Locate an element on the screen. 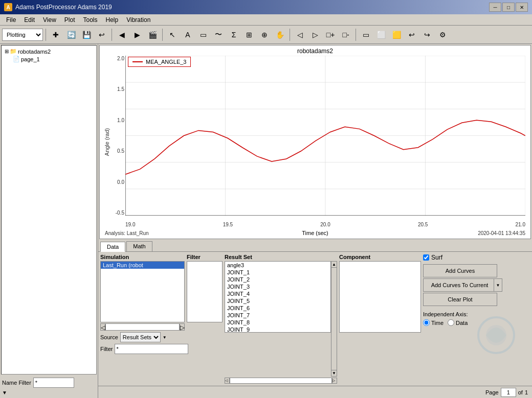 The width and height of the screenshot is (532, 398). source-select: Result Sets is located at coordinates (140, 337).